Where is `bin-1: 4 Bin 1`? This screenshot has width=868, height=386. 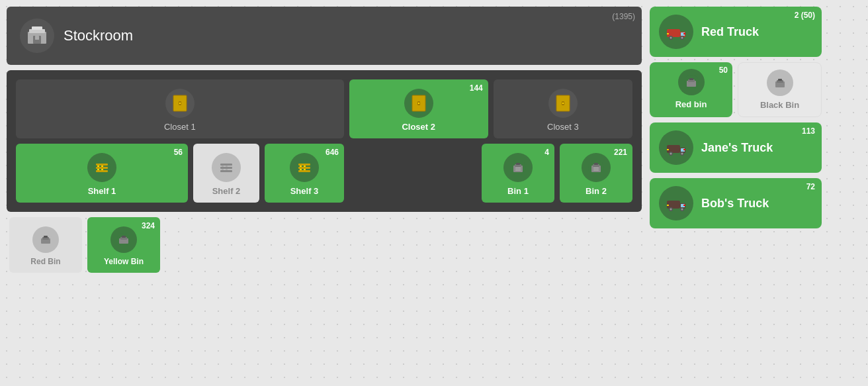 bin-1: 4 Bin 1 is located at coordinates (518, 173).